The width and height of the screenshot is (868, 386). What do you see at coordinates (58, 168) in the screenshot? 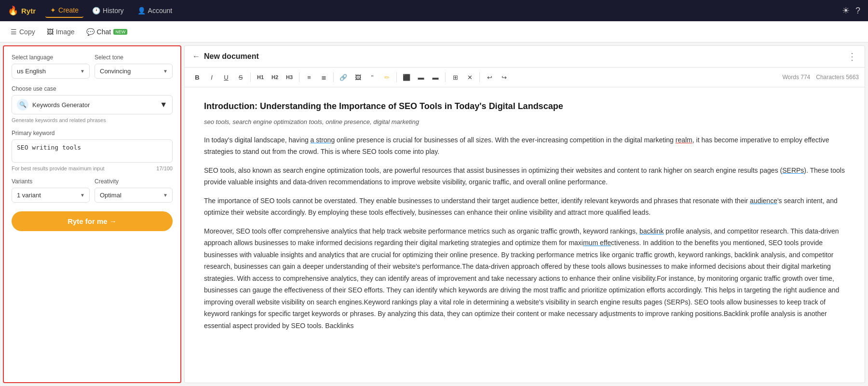
I see `input-hint-text: For best results provide maximum input` at bounding box center [58, 168].